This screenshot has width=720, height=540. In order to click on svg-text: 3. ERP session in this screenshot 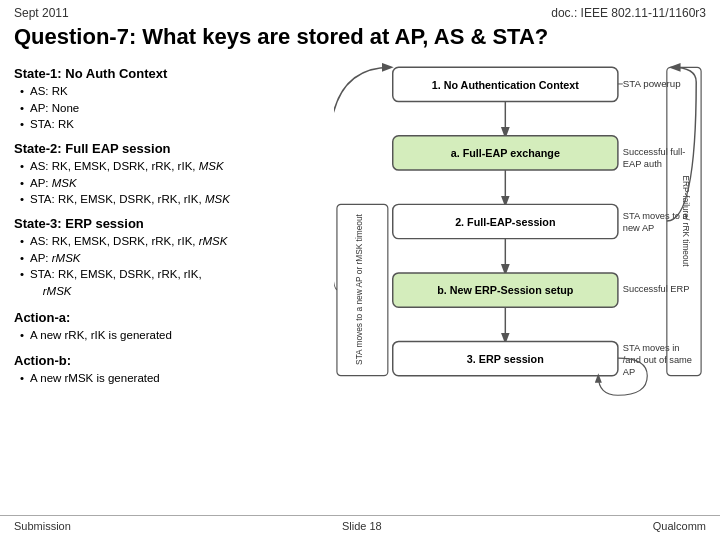, I will do `click(506, 359)`.